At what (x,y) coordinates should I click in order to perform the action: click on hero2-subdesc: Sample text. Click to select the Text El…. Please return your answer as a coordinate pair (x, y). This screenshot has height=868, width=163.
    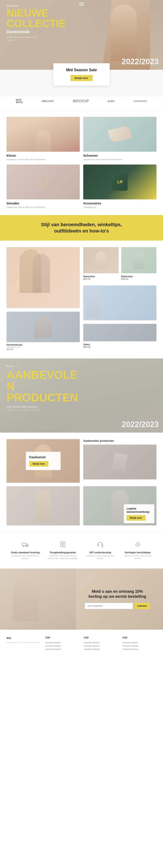
    Looking at the image, I should click on (42, 410).